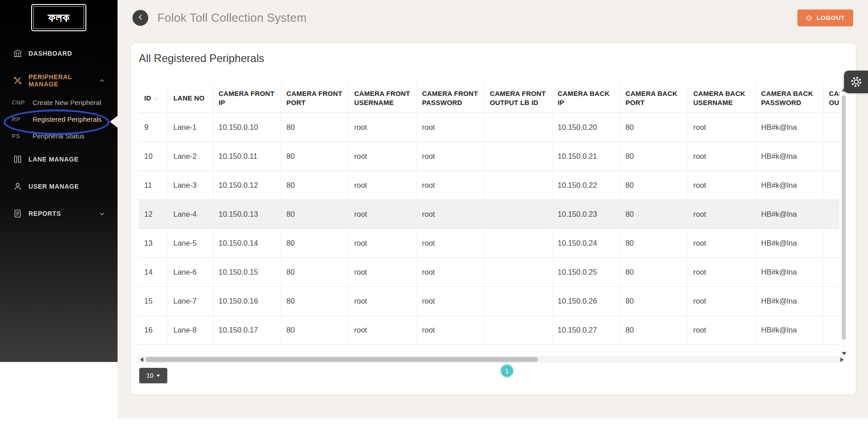 This screenshot has height=433, width=868. Describe the element at coordinates (153, 301) in the screenshot. I see `table-cell: 15` at that location.